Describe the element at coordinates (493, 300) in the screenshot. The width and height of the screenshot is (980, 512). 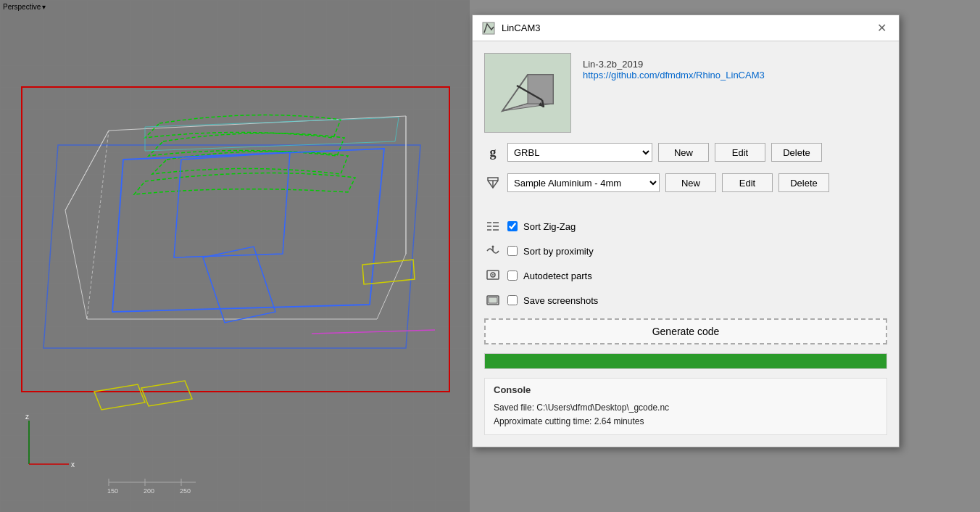
I see `screenshot-icon` at that location.